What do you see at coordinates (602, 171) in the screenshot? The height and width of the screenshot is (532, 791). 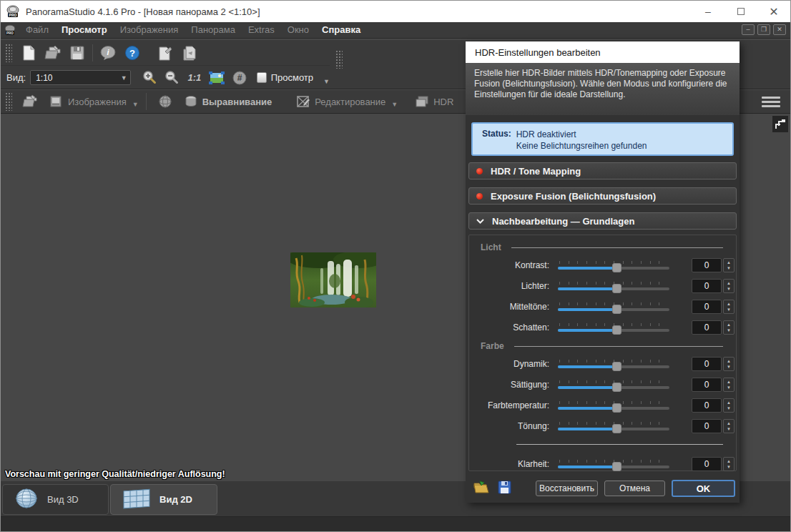 I see `section-hdr-tone-mapping: HDR / Tone Mapping` at bounding box center [602, 171].